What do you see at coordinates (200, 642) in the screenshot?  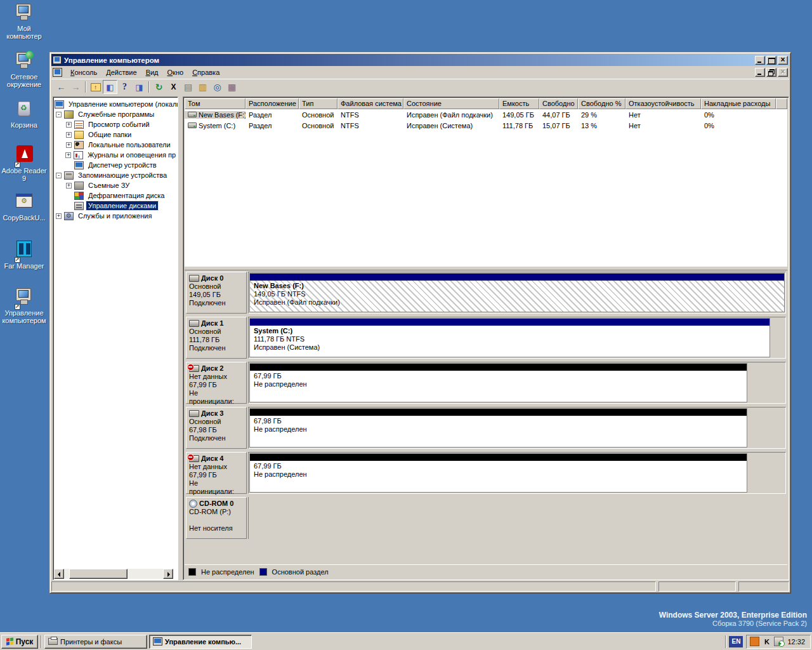 I see `taskbar-task-computer-management: Управление компью...` at bounding box center [200, 642].